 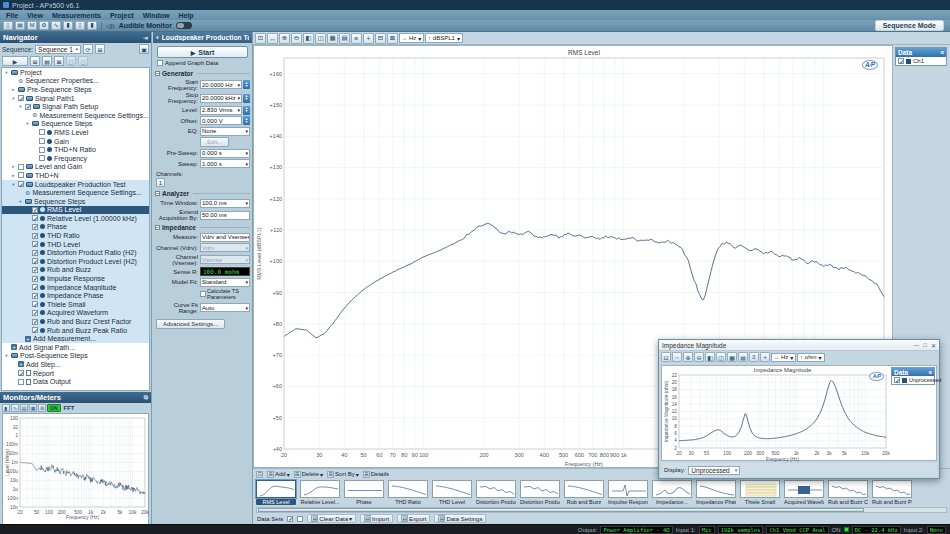 I want to click on time-window-field: 100.0 ms▾, so click(x=225, y=204).